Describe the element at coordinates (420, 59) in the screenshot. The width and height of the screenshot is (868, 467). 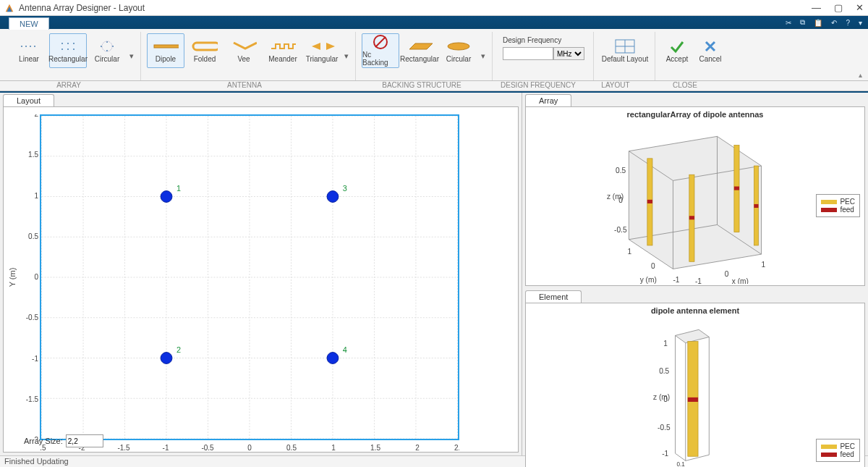
I see `backing-rectangular-label: Rectangular` at that location.